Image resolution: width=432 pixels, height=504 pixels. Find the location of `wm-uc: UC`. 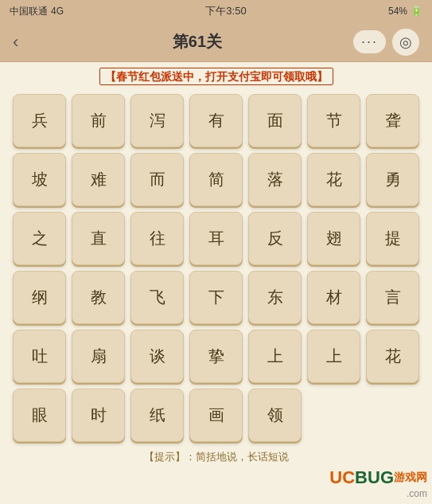

wm-uc: UC is located at coordinates (342, 478).